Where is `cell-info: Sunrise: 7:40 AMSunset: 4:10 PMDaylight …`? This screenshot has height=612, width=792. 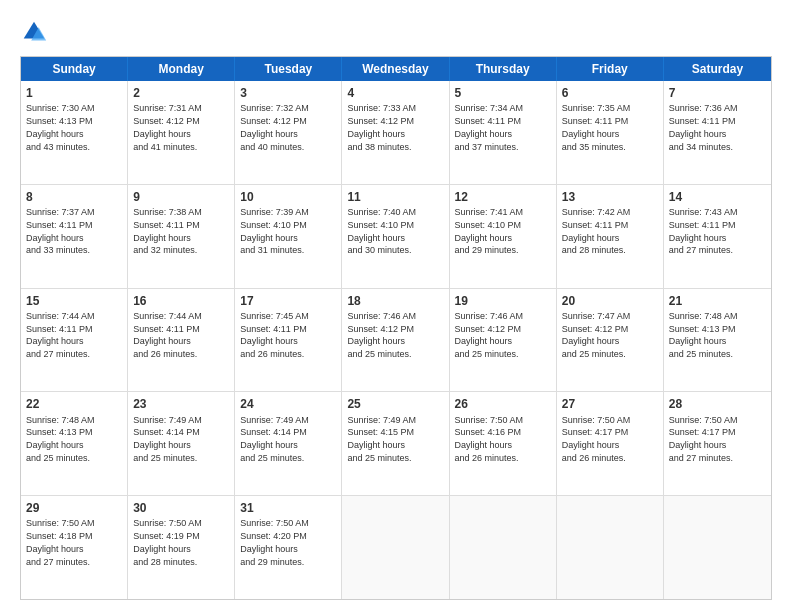 cell-info: Sunrise: 7:40 AMSunset: 4:10 PMDaylight … is located at coordinates (382, 231).